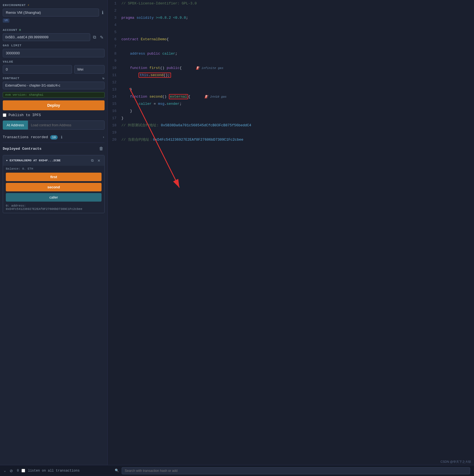 This screenshot has width=474, height=476. What do you see at coordinates (54, 83) in the screenshot?
I see `contract-section: CONTRACT ↻ ExternalDemo - chapter-3/1-st…` at bounding box center [54, 83].